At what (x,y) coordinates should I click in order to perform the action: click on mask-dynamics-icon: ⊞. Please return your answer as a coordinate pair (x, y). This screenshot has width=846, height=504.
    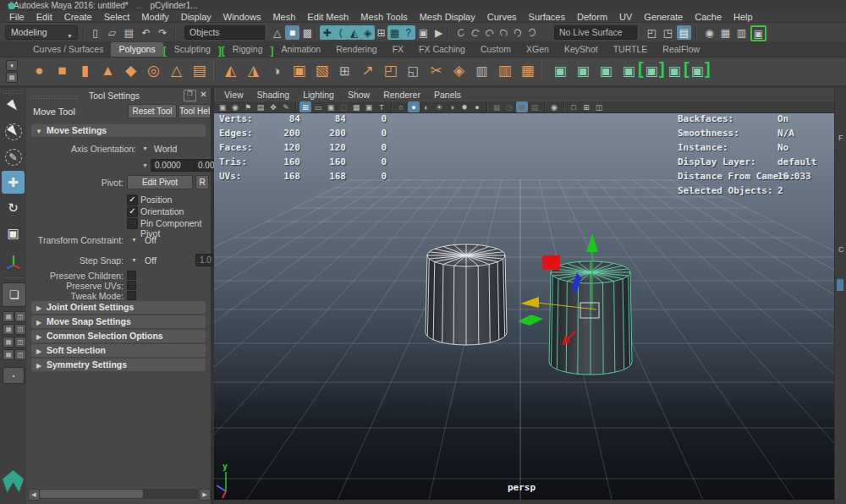
    Looking at the image, I should click on (381, 32).